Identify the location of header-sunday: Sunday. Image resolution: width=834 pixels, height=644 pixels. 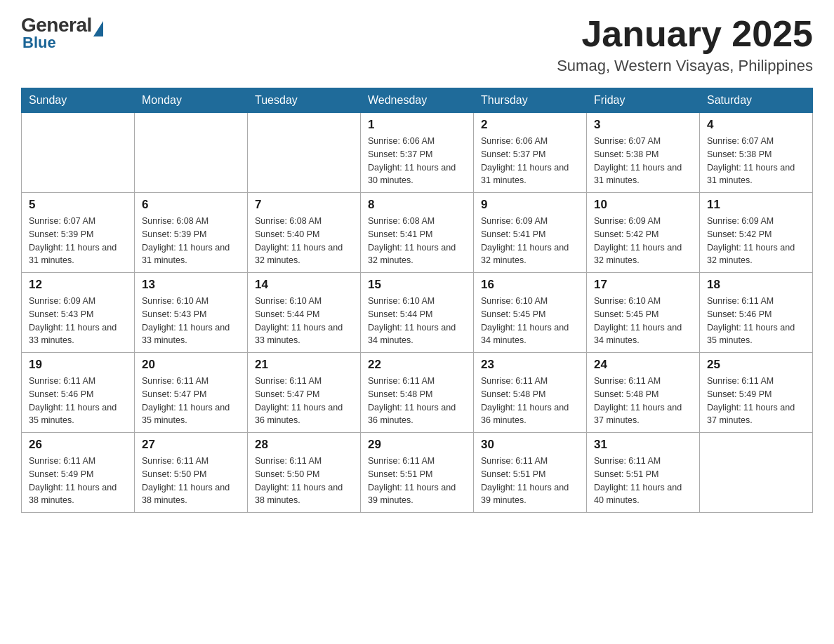
(79, 101).